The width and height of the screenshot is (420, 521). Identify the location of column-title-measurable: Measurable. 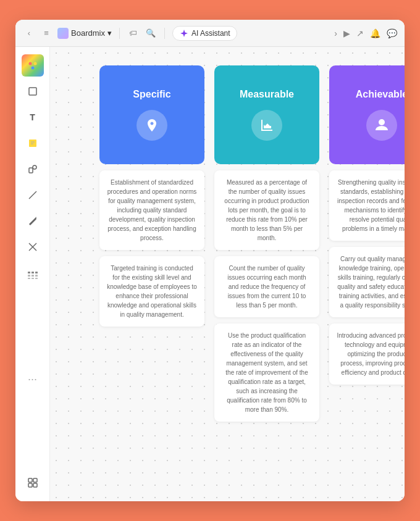
(267, 94).